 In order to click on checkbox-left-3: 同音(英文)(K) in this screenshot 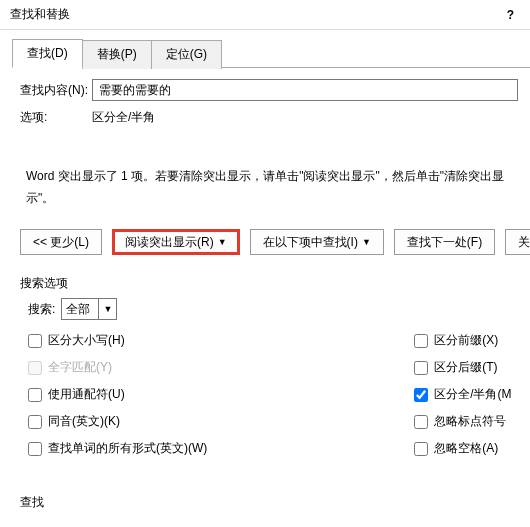, I will do `click(221, 422)`.